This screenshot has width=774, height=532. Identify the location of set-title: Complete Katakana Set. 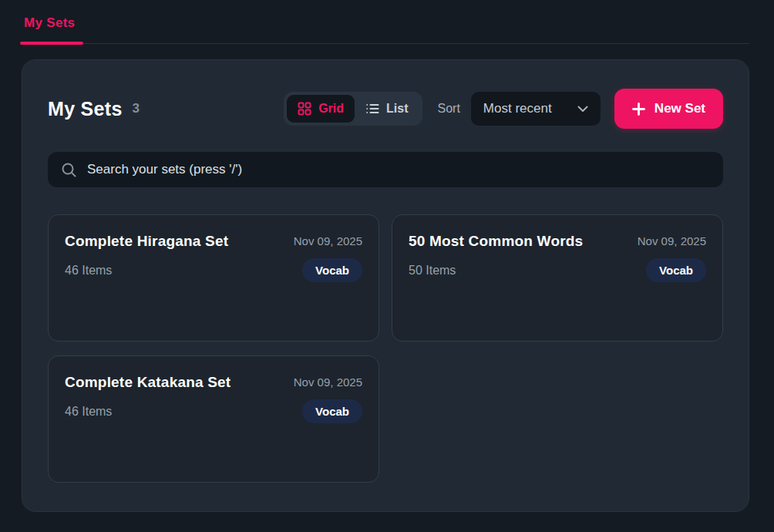
(148, 382).